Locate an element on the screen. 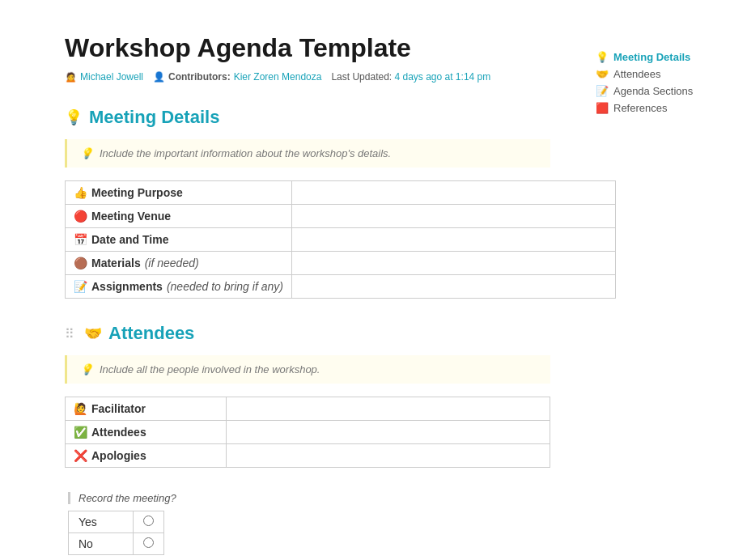 The width and height of the screenshot is (747, 560). meeting-details-header: 💡 Meeting Details is located at coordinates (308, 117).